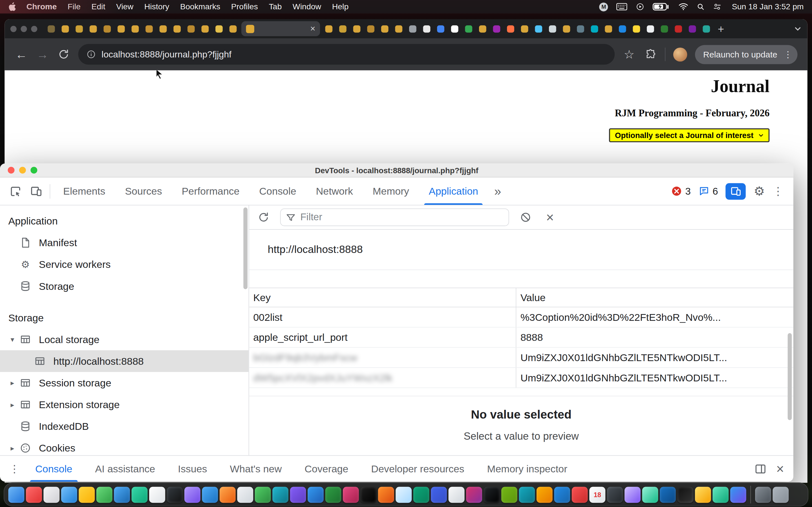 The height and width of the screenshot is (507, 812). I want to click on devtools-minimize-button, so click(22, 170).